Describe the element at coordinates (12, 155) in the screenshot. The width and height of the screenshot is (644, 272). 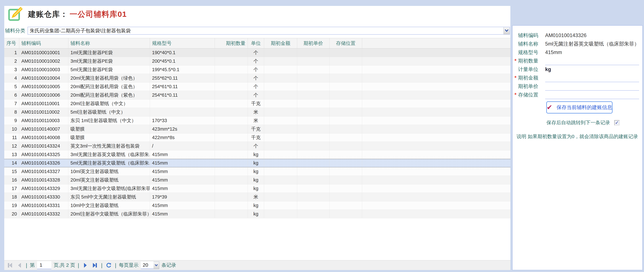
I see `cell-seq: 13` at that location.